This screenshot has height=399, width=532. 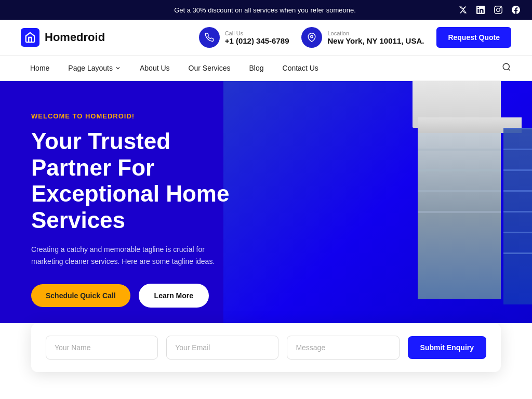 I want to click on request-quote-button: Request Quote, so click(x=474, y=37).